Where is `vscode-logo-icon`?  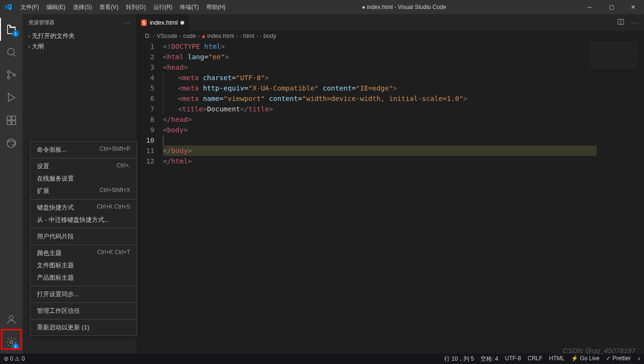
vscode-logo-icon is located at coordinates (9, 7).